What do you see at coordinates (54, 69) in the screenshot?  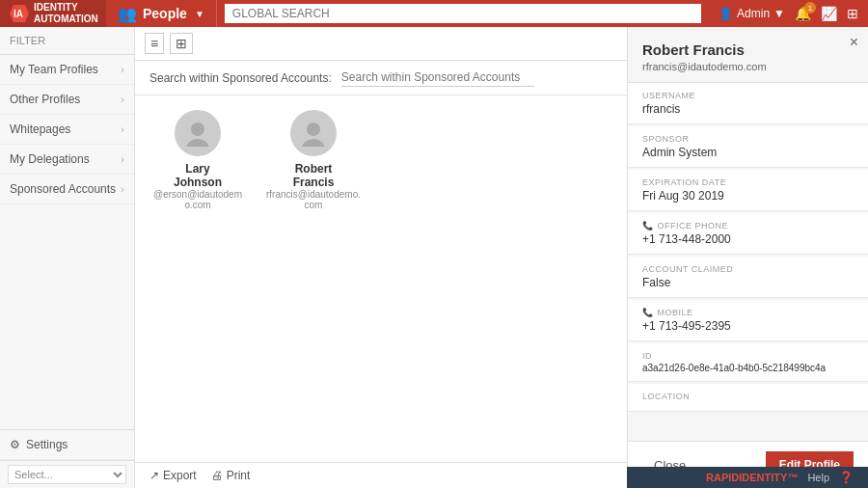 I see `sidebar-item-label: My Team Profiles` at bounding box center [54, 69].